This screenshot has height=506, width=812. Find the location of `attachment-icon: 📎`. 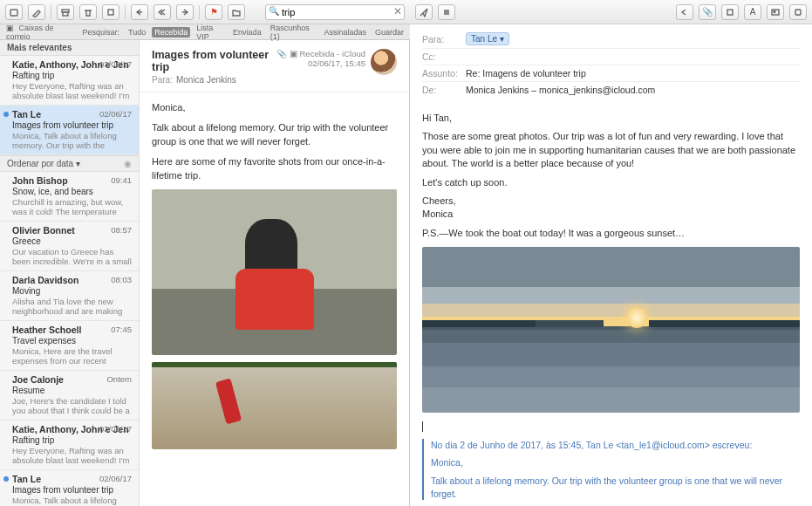

attachment-icon: 📎 is located at coordinates (282, 54).